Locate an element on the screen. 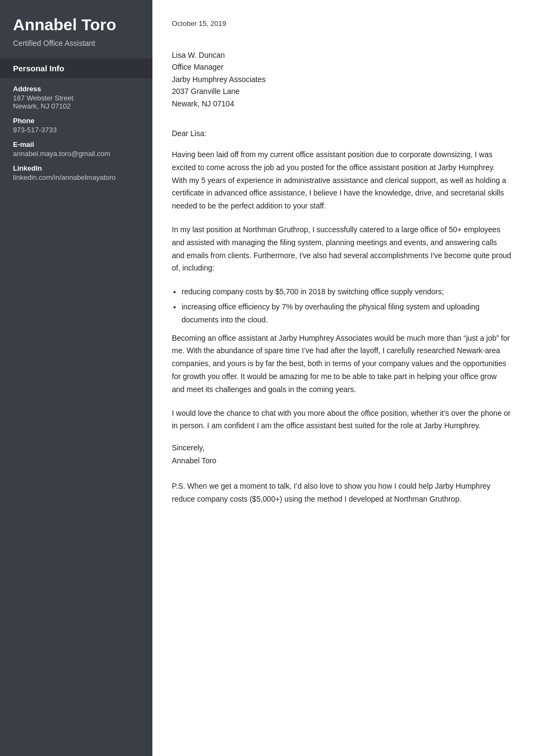 This screenshot has height=756, width=535. bullet-item-2: increasing office efficiency by 7% by ov… is located at coordinates (346, 314).